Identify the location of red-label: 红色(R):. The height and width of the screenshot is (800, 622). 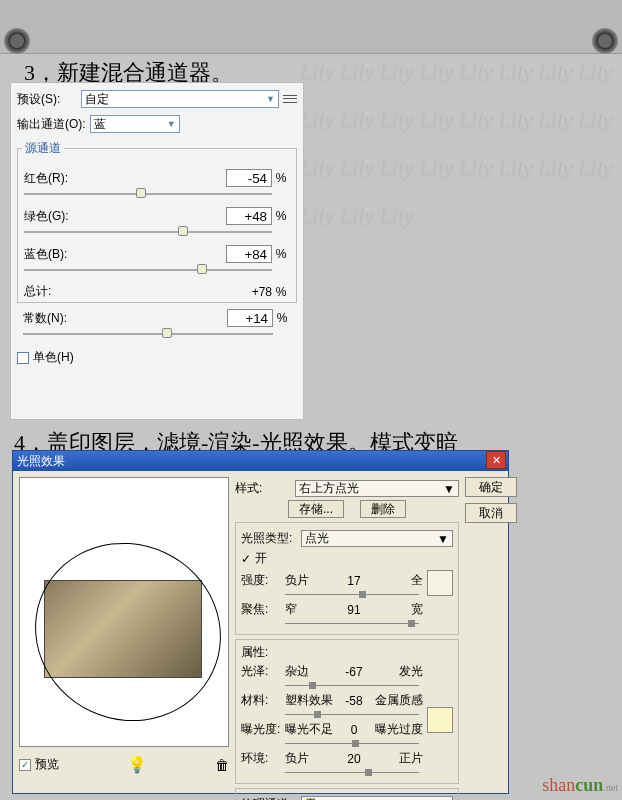
(53, 178).